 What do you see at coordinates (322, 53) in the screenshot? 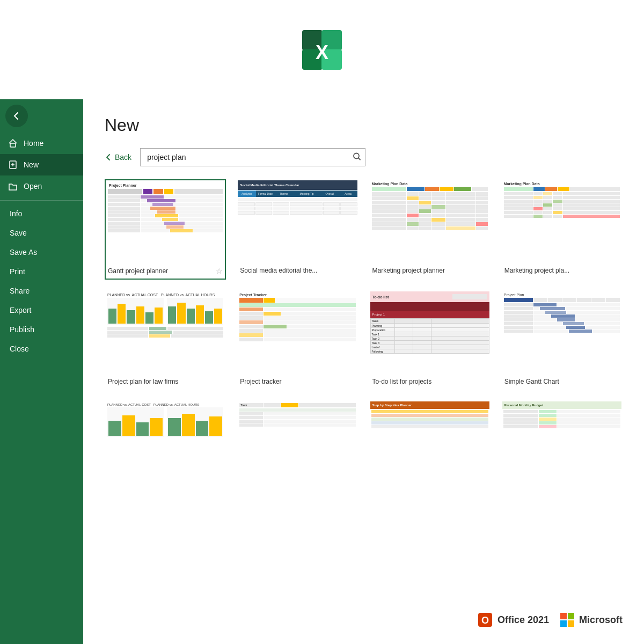
I see `svg-text: X` at bounding box center [322, 53].